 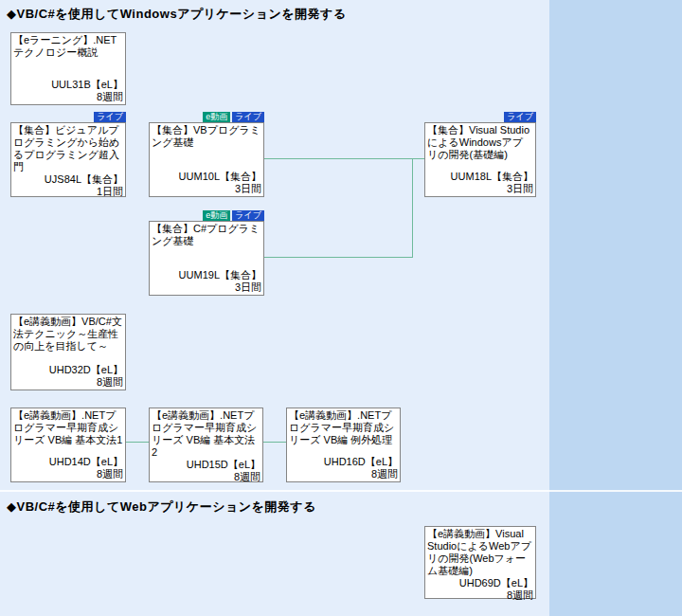 What do you see at coordinates (68, 68) in the screenshot?
I see `course-card-UUL31B: 【eラーニング】.NETテクノロジー概説 UUL31B【eL】 8週間` at bounding box center [68, 68].